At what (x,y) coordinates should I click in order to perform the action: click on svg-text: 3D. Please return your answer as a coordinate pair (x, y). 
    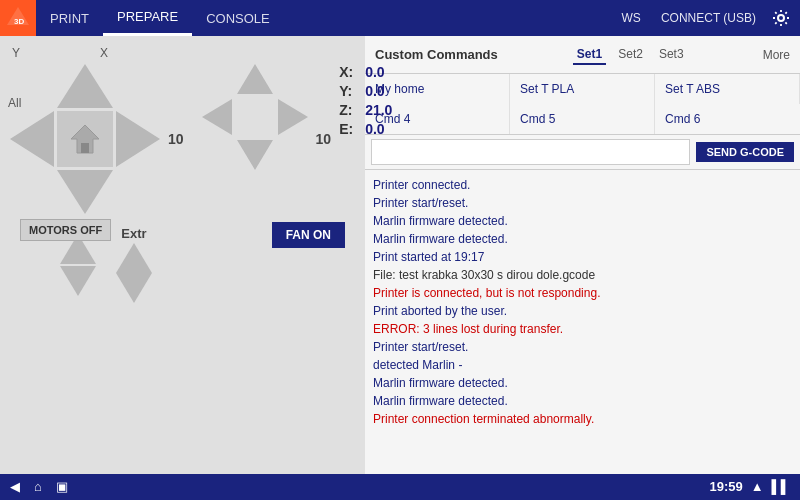
    Looking at the image, I should click on (19, 22).